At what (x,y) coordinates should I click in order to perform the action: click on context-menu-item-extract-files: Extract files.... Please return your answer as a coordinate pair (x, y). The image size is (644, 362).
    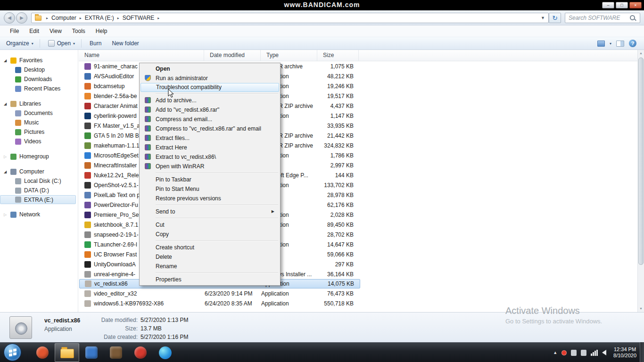
    Looking at the image, I should click on (210, 138).